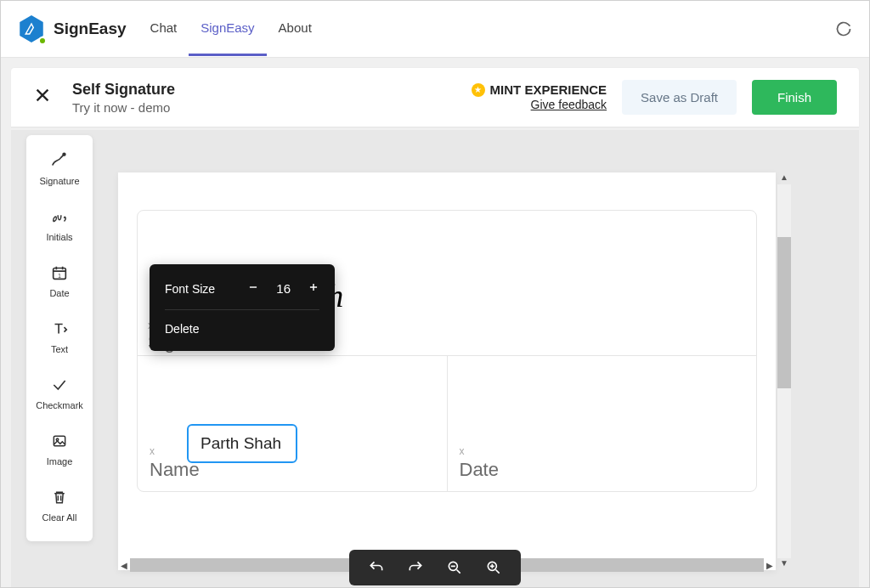 This screenshot has height=588, width=870. I want to click on sidebar-item-clear-all: Clear All, so click(59, 506).